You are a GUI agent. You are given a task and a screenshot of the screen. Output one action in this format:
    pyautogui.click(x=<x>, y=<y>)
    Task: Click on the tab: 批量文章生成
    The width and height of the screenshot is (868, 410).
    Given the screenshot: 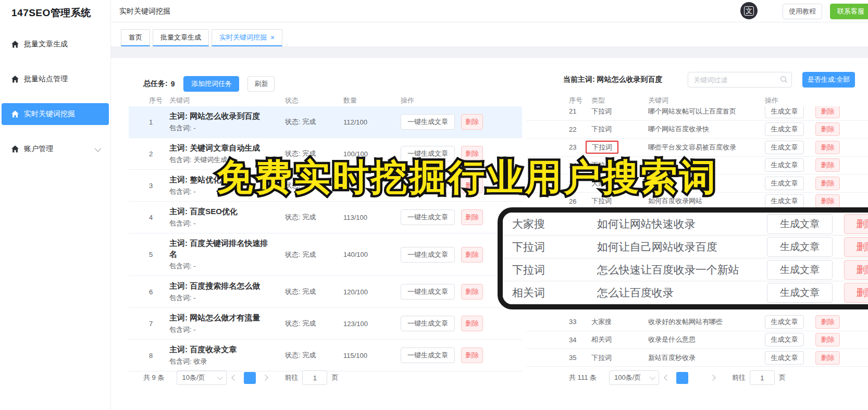 What is the action you would take?
    pyautogui.click(x=181, y=38)
    